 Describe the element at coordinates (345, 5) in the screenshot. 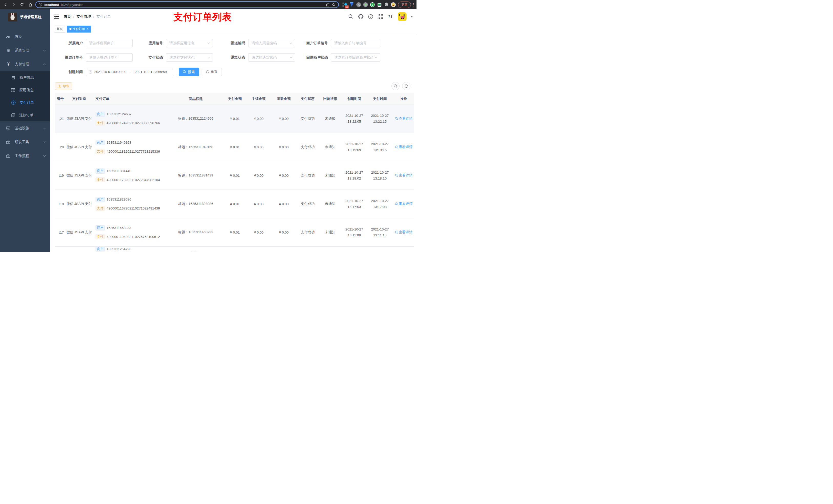

I see `extension-blocks-icon: 10` at that location.